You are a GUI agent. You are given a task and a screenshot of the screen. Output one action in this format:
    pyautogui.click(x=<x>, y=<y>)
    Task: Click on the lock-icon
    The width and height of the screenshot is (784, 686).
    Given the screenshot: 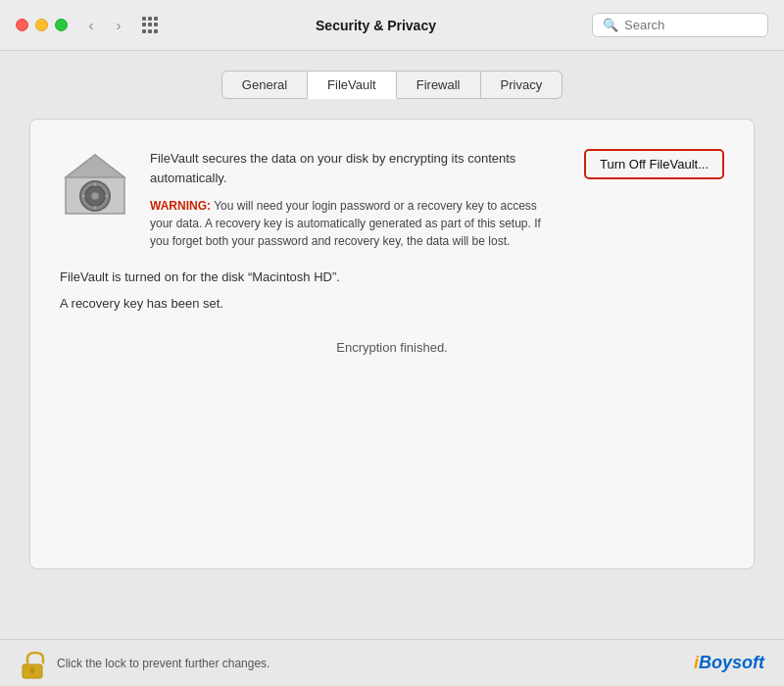 What is the action you would take?
    pyautogui.click(x=32, y=663)
    